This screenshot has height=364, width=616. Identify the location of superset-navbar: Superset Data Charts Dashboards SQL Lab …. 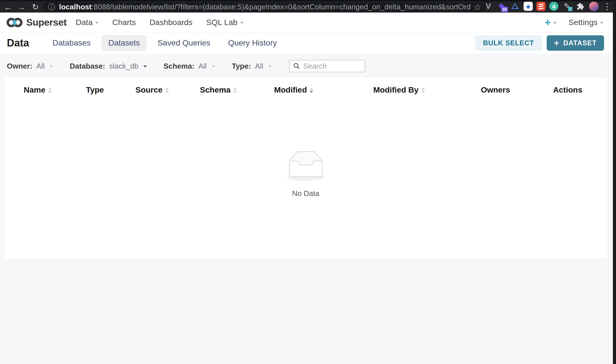
(308, 23).